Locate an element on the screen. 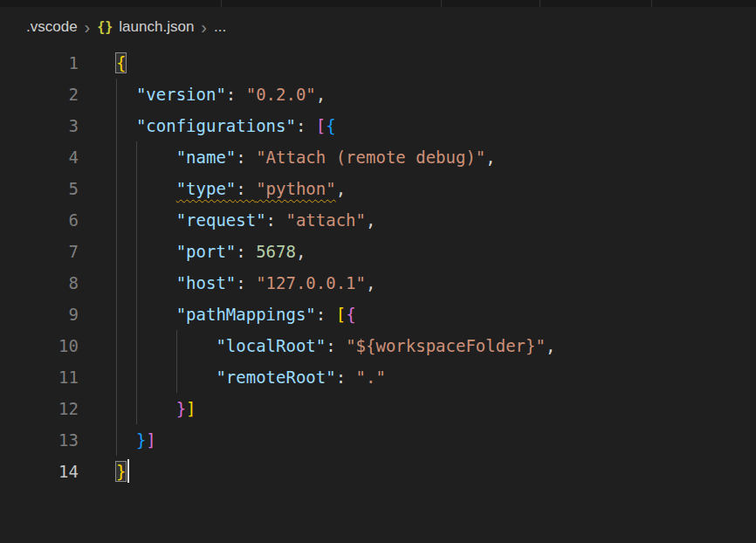  token: "port" is located at coordinates (206, 251).